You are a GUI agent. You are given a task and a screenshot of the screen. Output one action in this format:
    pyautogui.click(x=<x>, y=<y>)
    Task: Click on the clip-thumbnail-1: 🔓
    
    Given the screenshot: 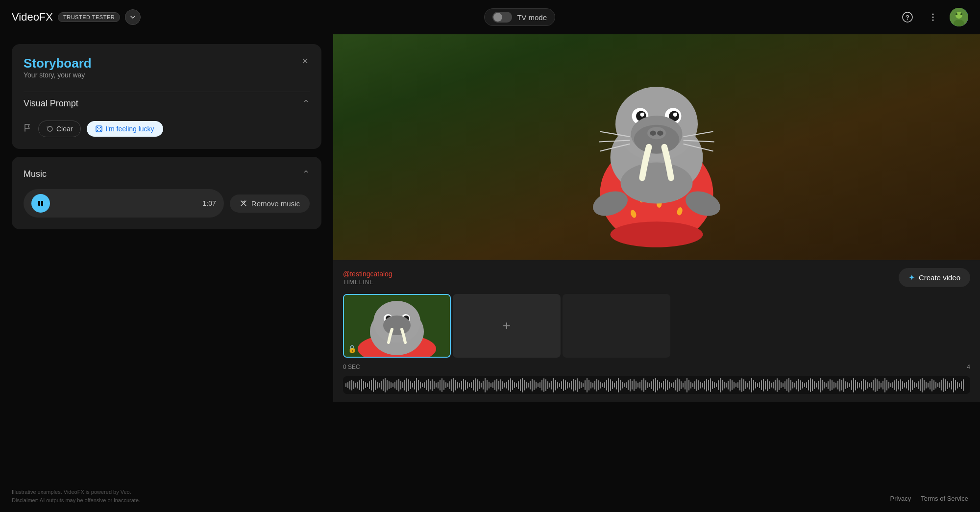 What is the action you would take?
    pyautogui.click(x=397, y=326)
    